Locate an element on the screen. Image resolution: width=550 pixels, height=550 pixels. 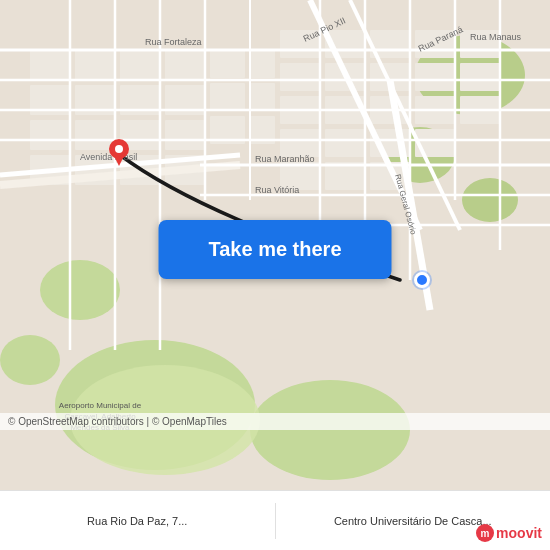
bottom-bar: Rua Rio Da Paz, 7... Centro Universitári… is located at coordinates (275, 520).